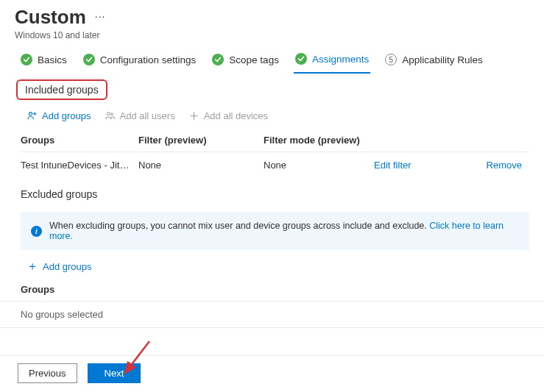 Image resolution: width=544 pixels, height=392 pixels. Describe the element at coordinates (272, 35) in the screenshot. I see `page-subtitle: Windows 10 and later` at that location.